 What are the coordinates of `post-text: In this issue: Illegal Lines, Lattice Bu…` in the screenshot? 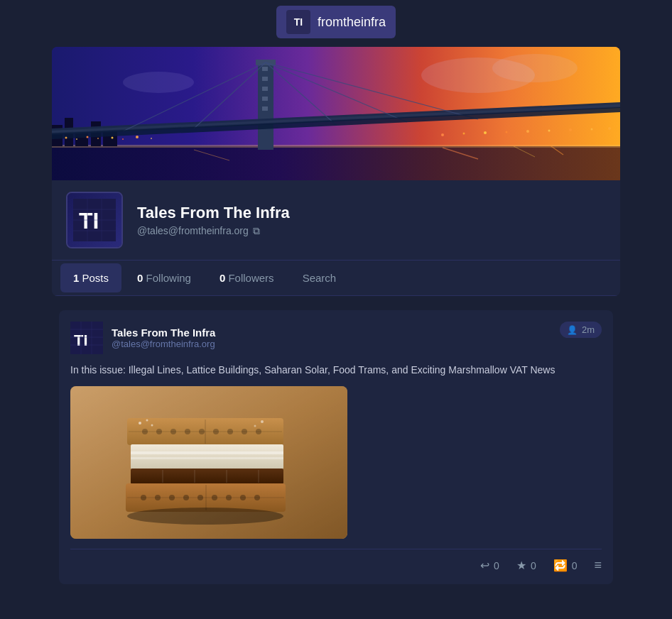 It's located at (336, 371).